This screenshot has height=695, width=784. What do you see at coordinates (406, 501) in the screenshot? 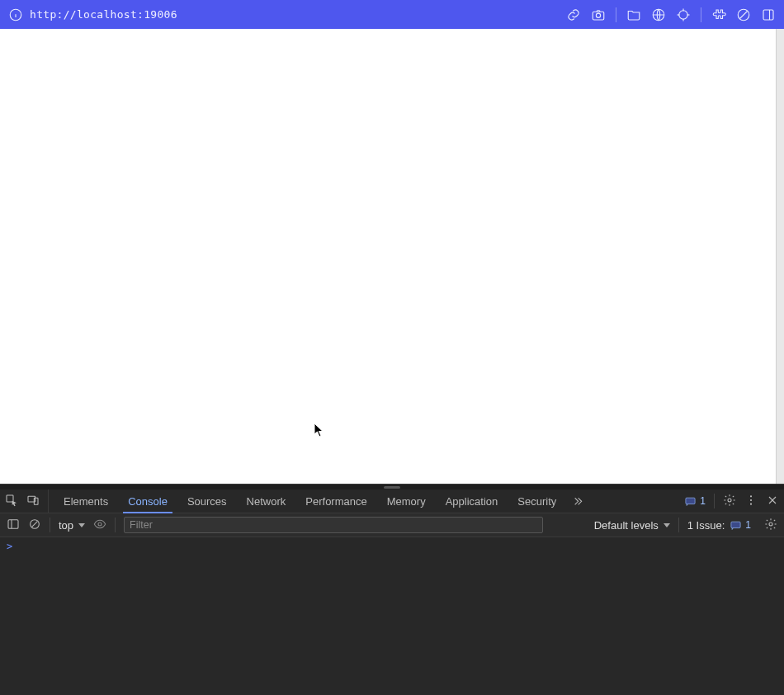
I see `tab-memory: Memory` at bounding box center [406, 501].